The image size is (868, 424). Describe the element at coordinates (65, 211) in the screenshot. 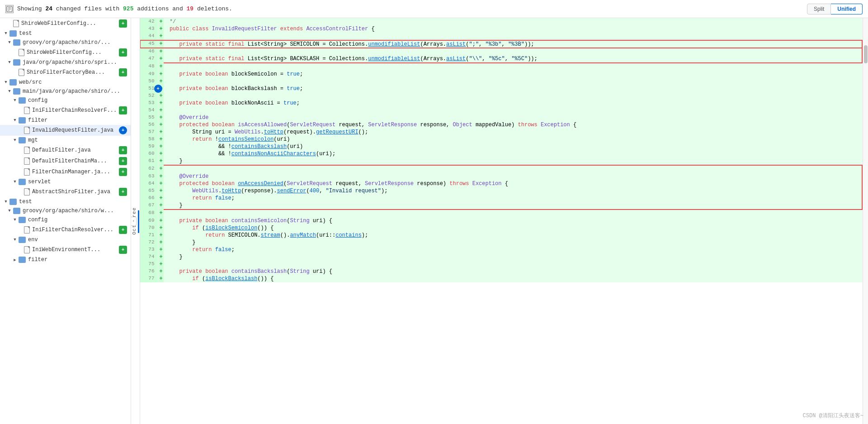

I see `sidebar-item-groovy-2: ▼ groovy/org/apache/shiro/w...` at that location.